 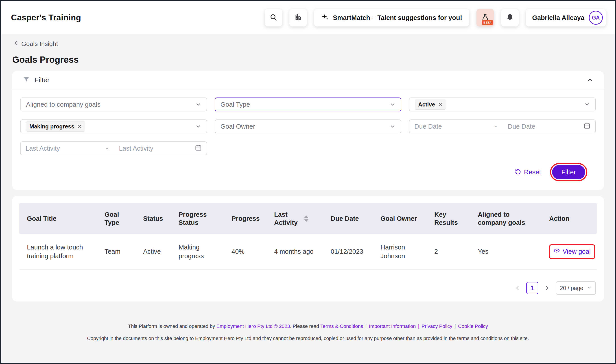 I want to click on cell-goal-type: Team, so click(x=124, y=252).